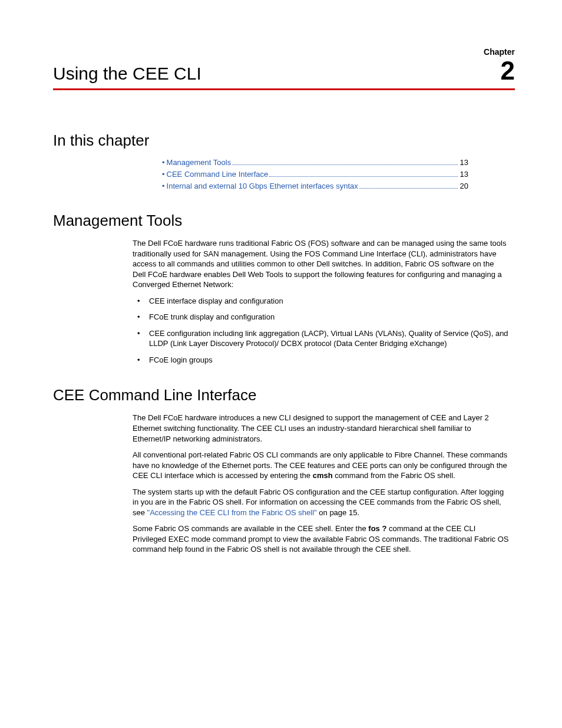  Describe the element at coordinates (338, 513) in the screenshot. I see `text-run: on page 15.` at that location.